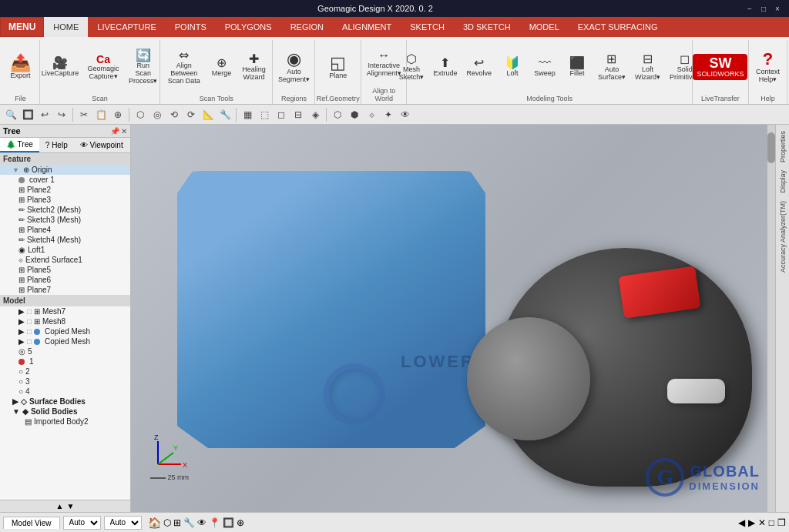  Describe the element at coordinates (102, 145) in the screenshot. I see `panel-tab-viewpoint: 👁 Viewpoint` at that location.